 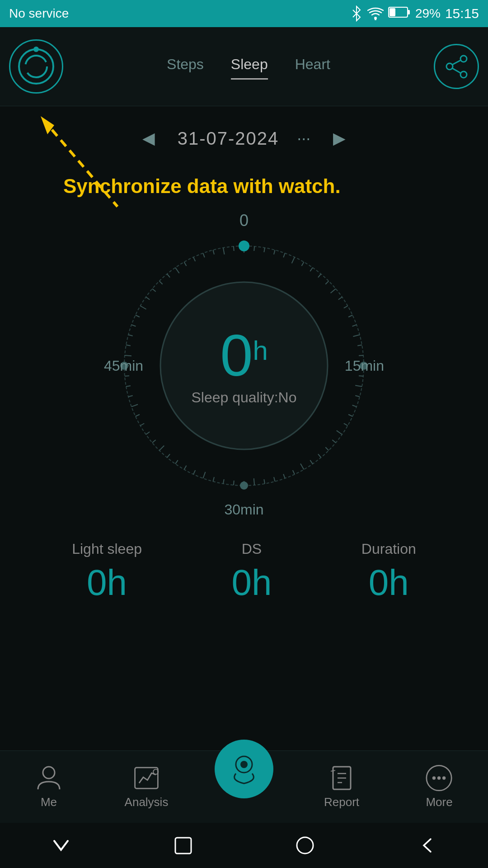 I want to click on nav-item-analysis: Analysis, so click(x=146, y=787).